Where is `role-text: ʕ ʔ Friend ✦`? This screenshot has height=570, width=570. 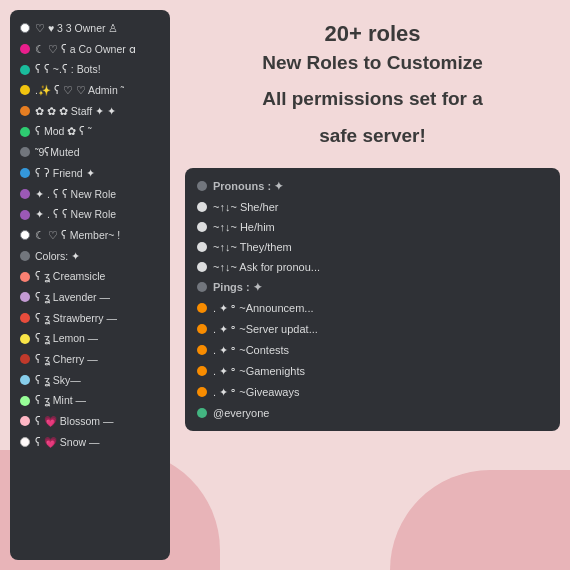
role-text: ʕ ʔ Friend ✦ is located at coordinates (65, 174).